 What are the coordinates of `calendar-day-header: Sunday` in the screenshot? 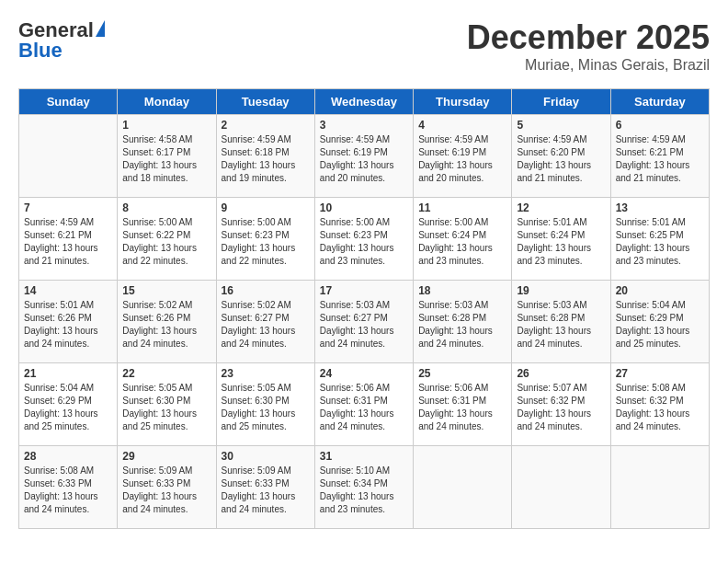 It's located at (68, 102).